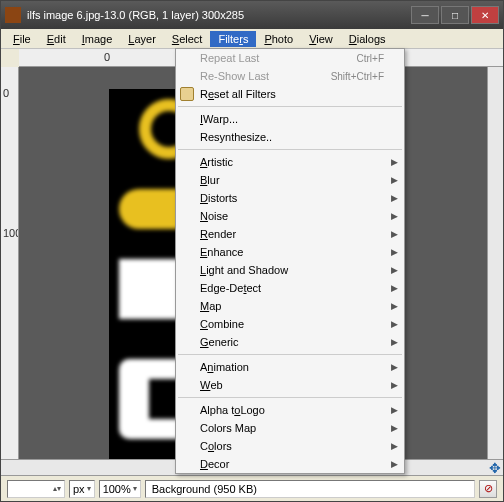 This screenshot has height=502, width=504. What do you see at coordinates (120, 489) in the screenshot?
I see `zoom-select: 100% ▾` at bounding box center [120, 489].